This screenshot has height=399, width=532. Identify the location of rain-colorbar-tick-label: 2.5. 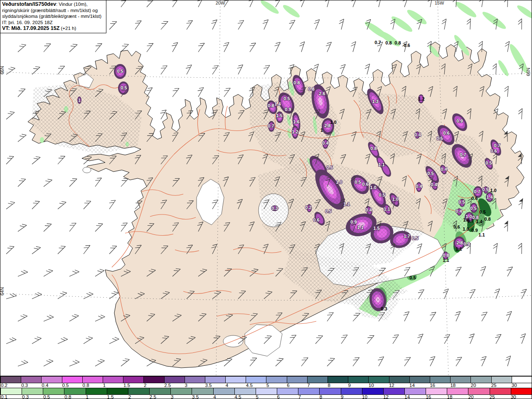
(153, 397).